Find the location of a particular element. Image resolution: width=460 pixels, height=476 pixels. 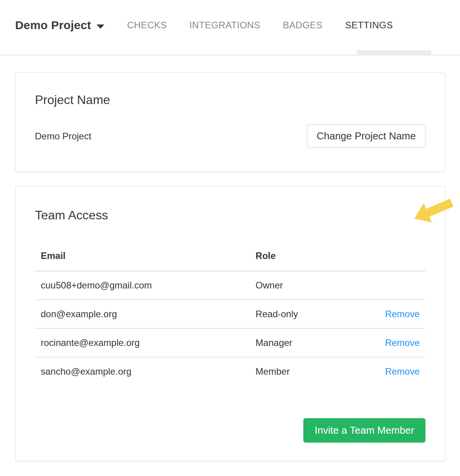

member-role: Member is located at coordinates (310, 371).